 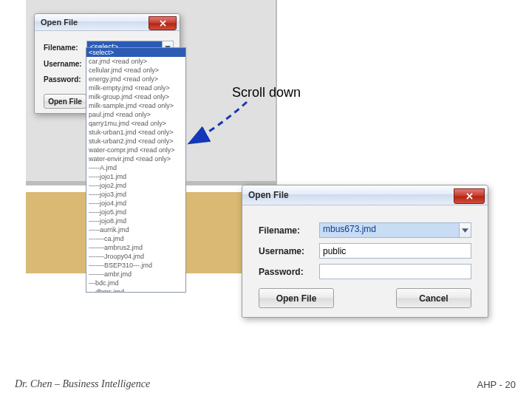 I want to click on dropdown-option: <select>, so click(x=136, y=52).